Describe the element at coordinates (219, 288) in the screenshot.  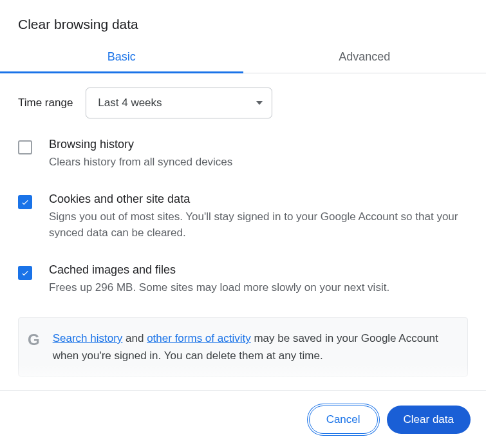
I see `option-desc: Frees up 296 MB. Some sites may load mor…` at that location.